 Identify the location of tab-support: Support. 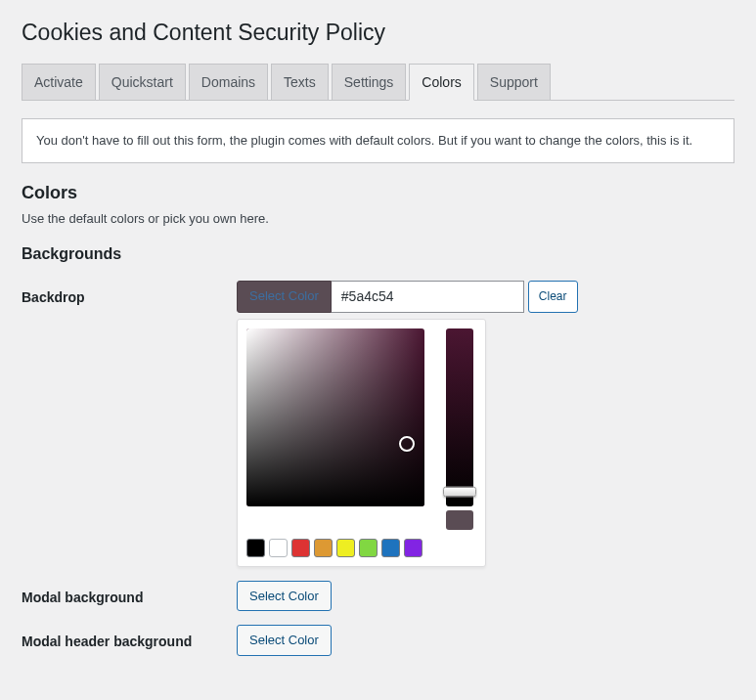
(514, 82).